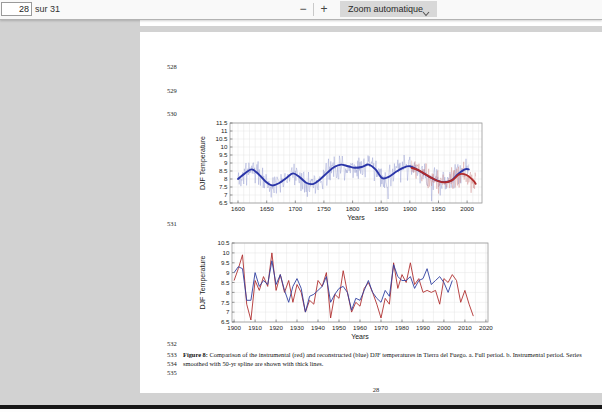  What do you see at coordinates (314, 10) in the screenshot?
I see `toolbar-divider` at bounding box center [314, 10].